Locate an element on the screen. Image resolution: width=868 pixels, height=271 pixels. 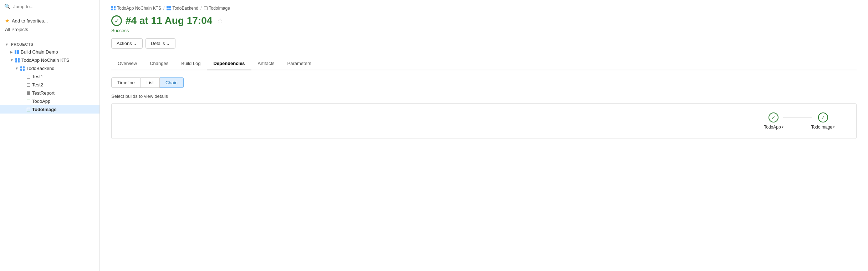
chain-node-todoapp: ✓ TodoApp ▾ is located at coordinates (773, 121).